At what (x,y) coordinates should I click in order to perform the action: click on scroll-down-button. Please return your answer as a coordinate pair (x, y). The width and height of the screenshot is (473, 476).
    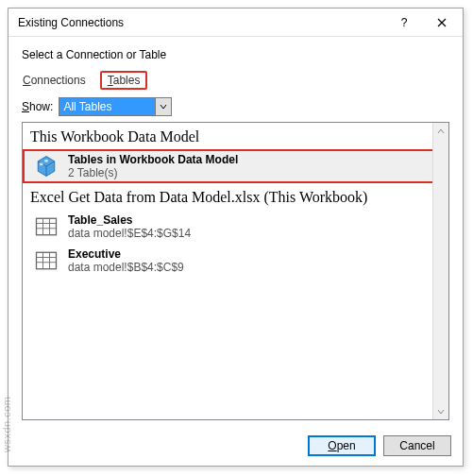
    Looking at the image, I should click on (441, 412).